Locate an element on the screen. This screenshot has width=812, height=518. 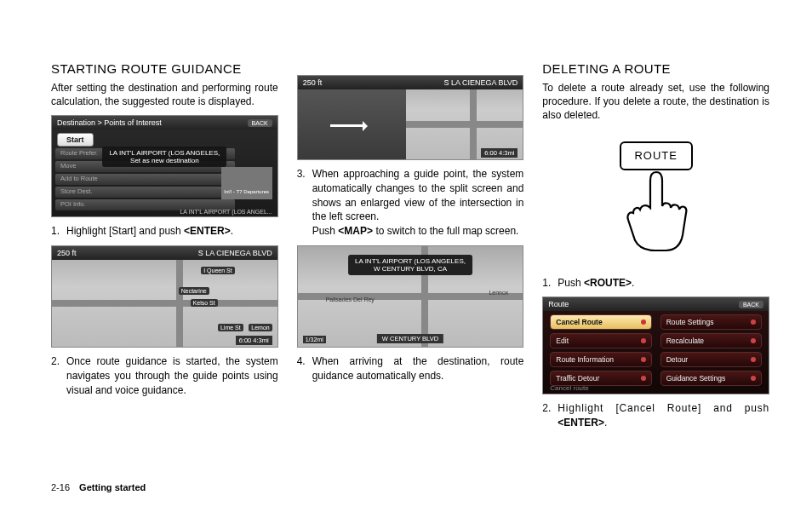
page-footer: 2-16 Getting started is located at coordinates (99, 487).